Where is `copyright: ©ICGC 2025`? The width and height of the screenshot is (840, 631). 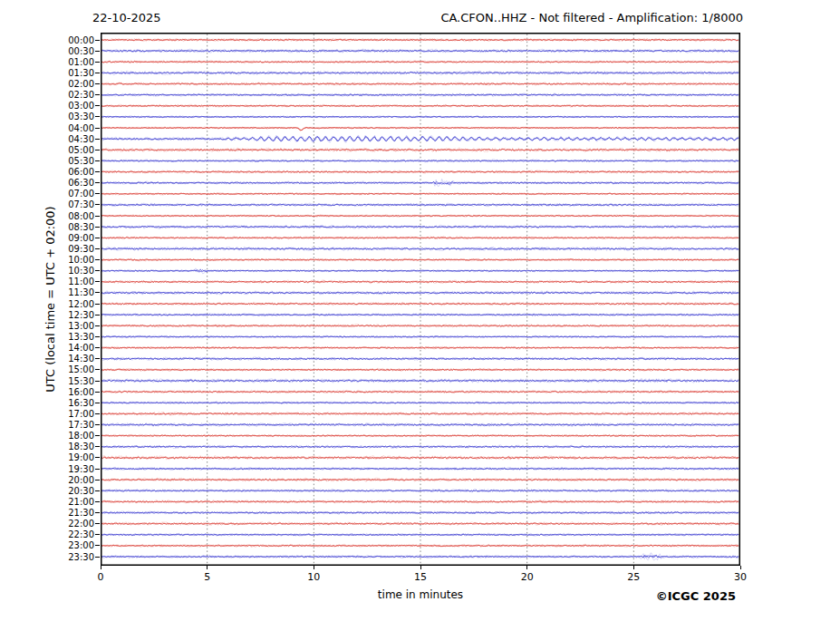 copyright: ©ICGC 2025 is located at coordinates (696, 597).